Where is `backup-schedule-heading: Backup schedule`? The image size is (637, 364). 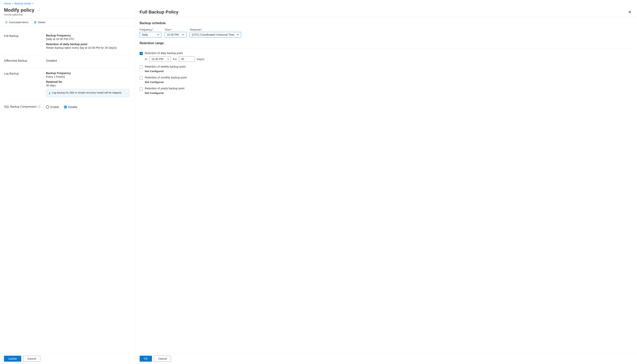
backup-schedule-heading: Backup schedule is located at coordinates (386, 23).